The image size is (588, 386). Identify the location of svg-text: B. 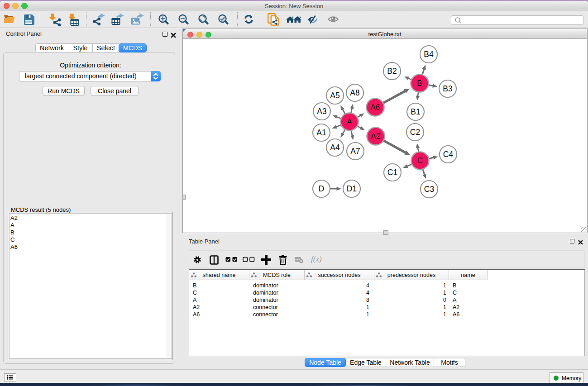
(420, 83).